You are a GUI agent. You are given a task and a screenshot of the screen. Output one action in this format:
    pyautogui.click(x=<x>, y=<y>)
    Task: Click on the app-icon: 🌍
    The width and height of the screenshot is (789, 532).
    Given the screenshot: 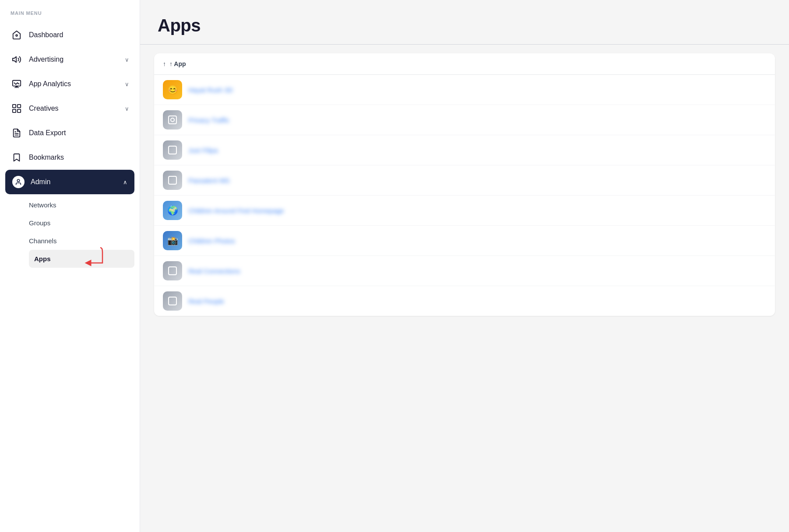 What is the action you would take?
    pyautogui.click(x=173, y=210)
    